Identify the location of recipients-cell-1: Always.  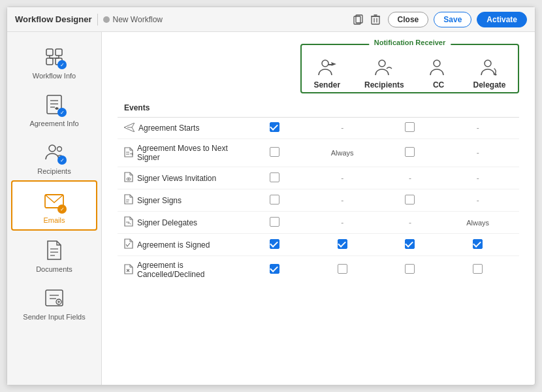
(342, 153).